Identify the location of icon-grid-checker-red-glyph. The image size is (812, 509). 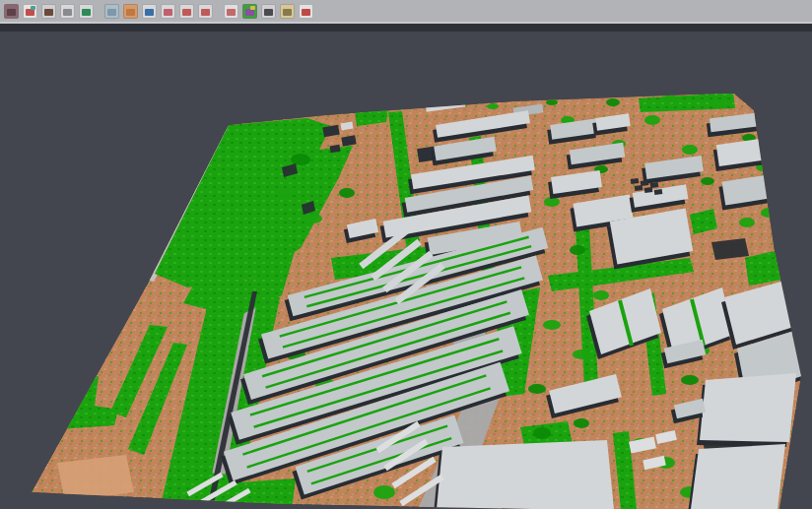
(231, 12).